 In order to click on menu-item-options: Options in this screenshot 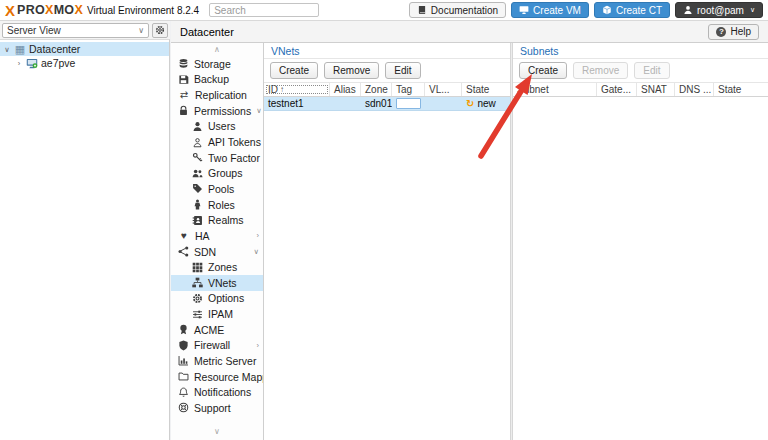, I will do `click(217, 299)`.